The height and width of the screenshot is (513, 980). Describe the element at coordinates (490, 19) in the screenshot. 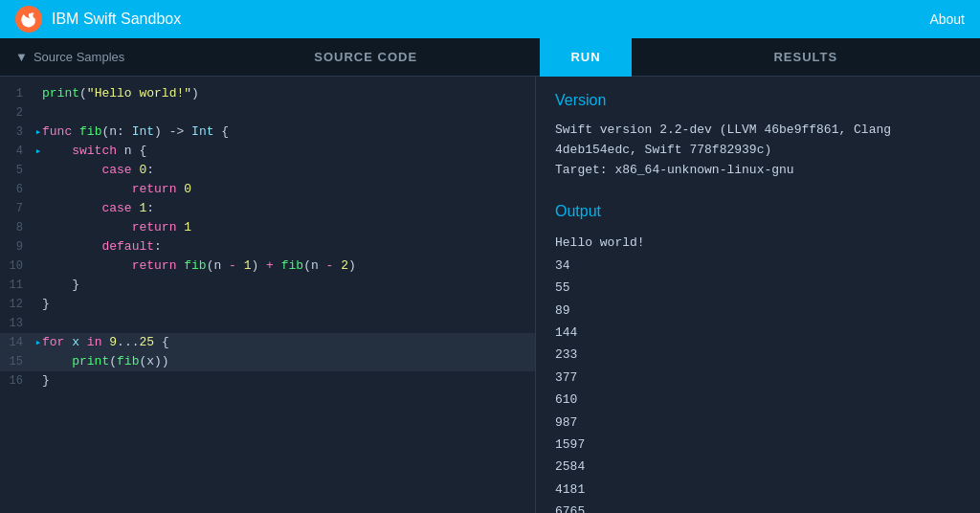

I see `app-header: IBM Swift Sandbox About` at that location.